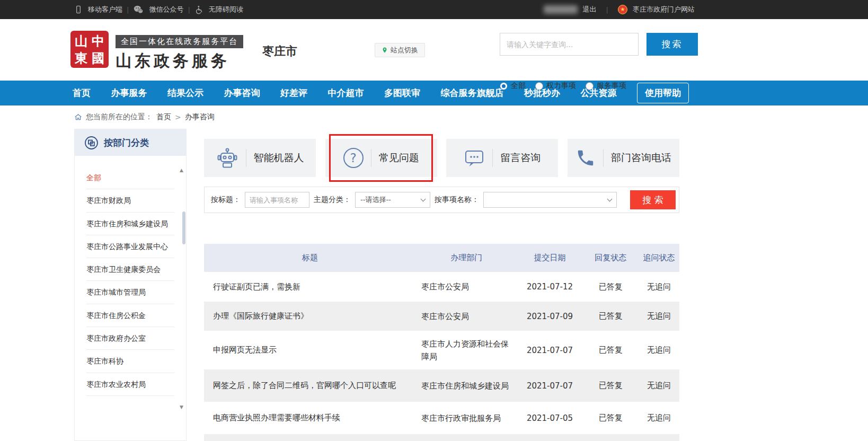  Describe the element at coordinates (442, 287) in the screenshot. I see `table-row: 行驶证副页已满，需换新 枣庄市公安局 2021-07-12 已答复 无追问` at that location.